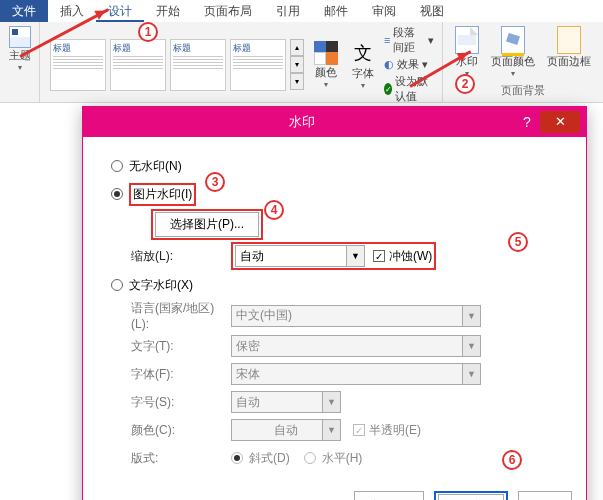 This screenshot has height=500, width=603. I want to click on washout-checkbox: 冲蚀(W), so click(402, 256).